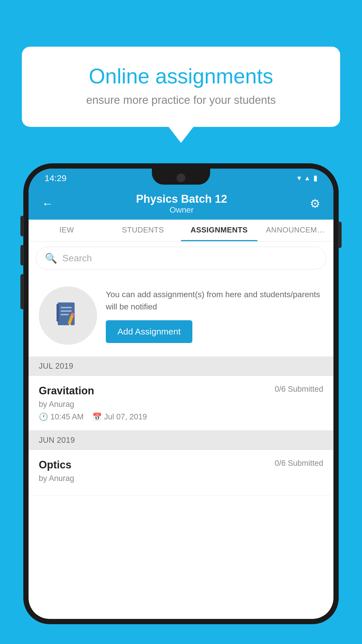 The height and width of the screenshot is (644, 362). I want to click on phone-power-button, so click(340, 235).